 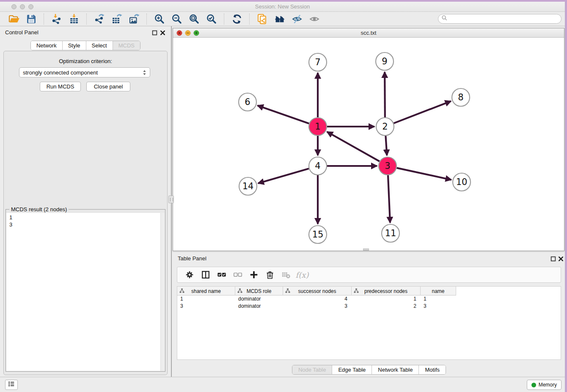 I want to click on column-header-successor-nodes: successor nodes, so click(x=317, y=291).